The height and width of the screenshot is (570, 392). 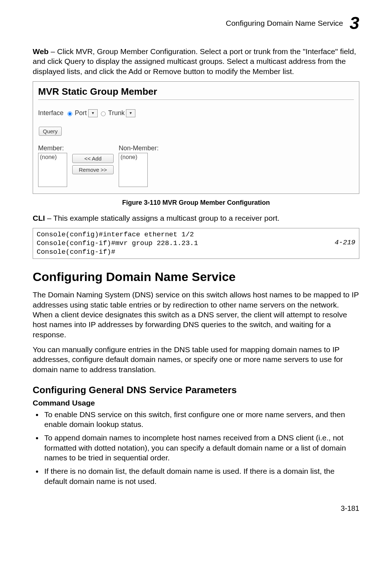 What do you see at coordinates (162, 218) in the screenshot?
I see `cli-text: – This example statically assigns a mult…` at bounding box center [162, 218].